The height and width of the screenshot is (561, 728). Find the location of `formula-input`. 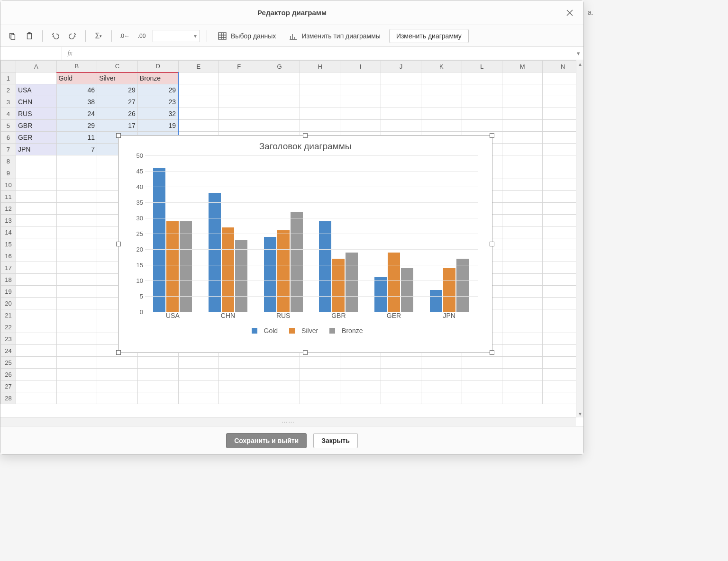

formula-input is located at coordinates (326, 53).